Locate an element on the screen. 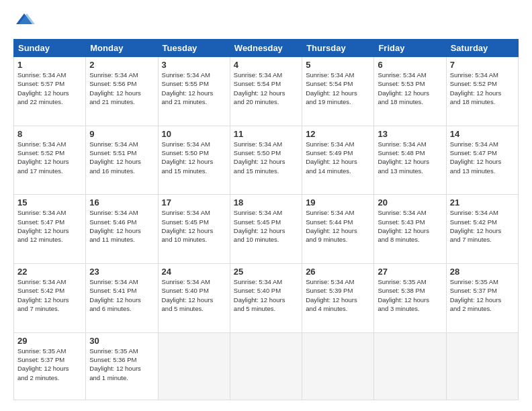  day-info: Sunrise: 5:34 AM Sunset: 5:47 PM Dayligh… is located at coordinates (482, 157).